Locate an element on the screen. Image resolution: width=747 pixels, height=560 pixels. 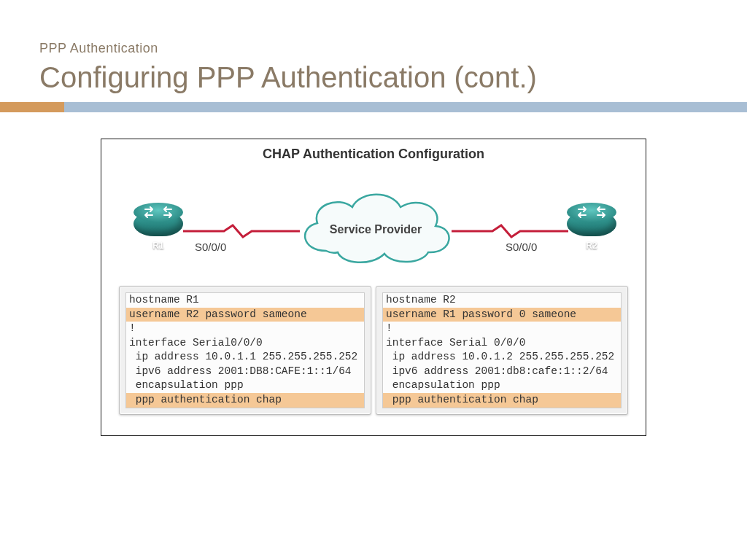
config-text-r2: hostname R2username R1 password 0 sameon… is located at coordinates (502, 350).